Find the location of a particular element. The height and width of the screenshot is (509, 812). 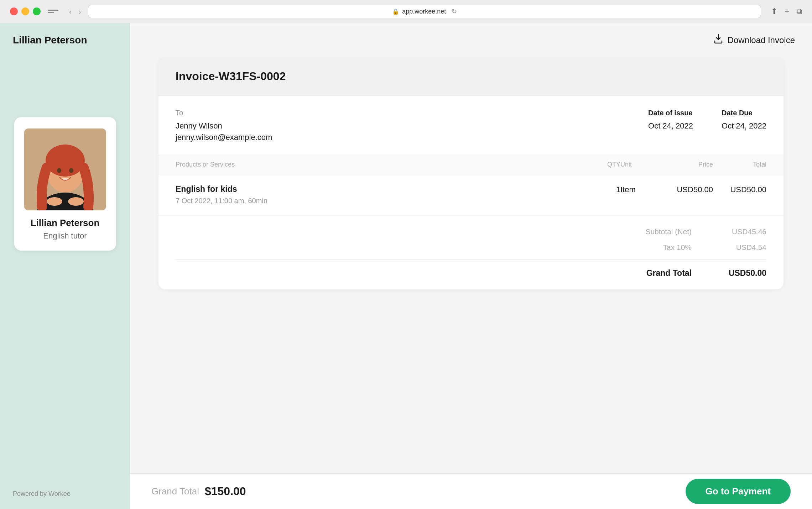

grand-total-label: Grand Total is located at coordinates (652, 273).